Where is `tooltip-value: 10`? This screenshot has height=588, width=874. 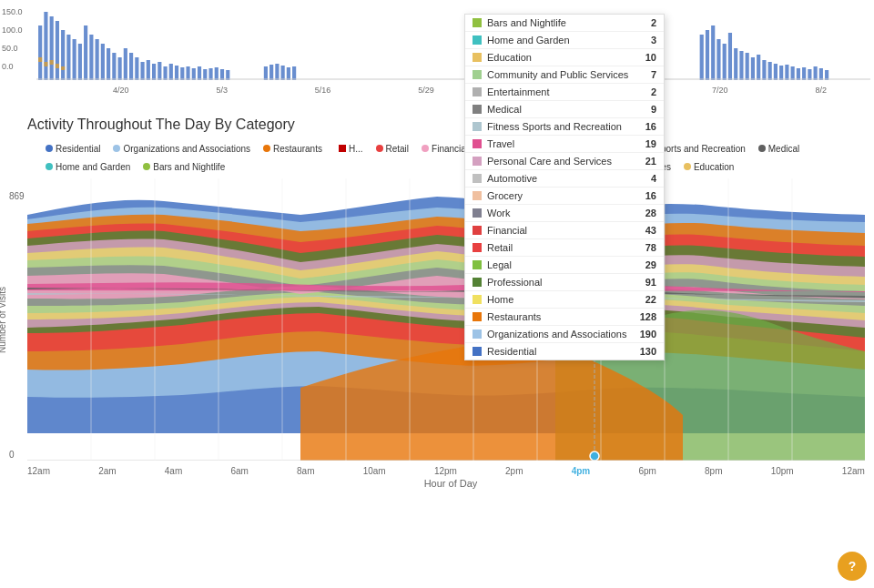 tooltip-value: 10 is located at coordinates (645, 57).